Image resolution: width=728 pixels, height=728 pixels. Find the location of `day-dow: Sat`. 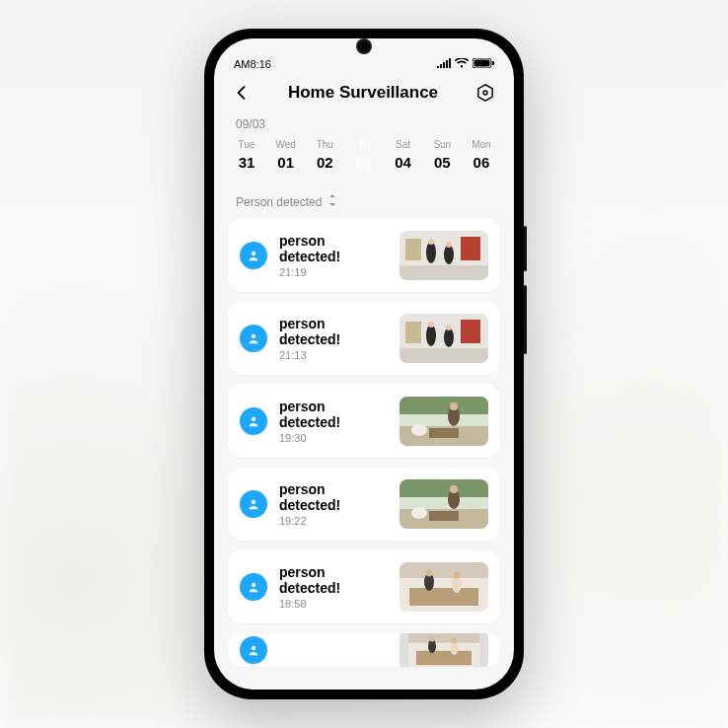

day-dow: Sat is located at coordinates (402, 144).